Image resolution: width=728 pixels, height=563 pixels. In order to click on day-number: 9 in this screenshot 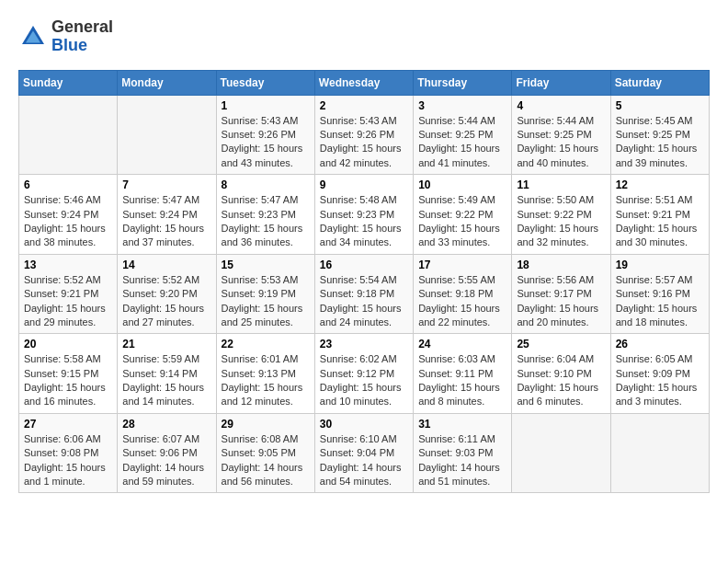, I will do `click(364, 185)`.